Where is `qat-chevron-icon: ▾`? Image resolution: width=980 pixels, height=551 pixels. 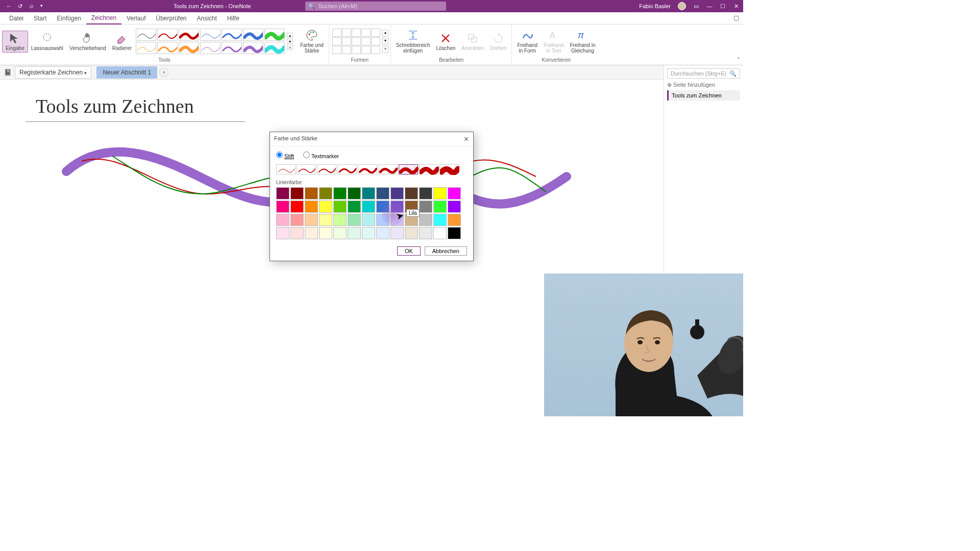 qat-chevron-icon: ▾ is located at coordinates (42, 6).